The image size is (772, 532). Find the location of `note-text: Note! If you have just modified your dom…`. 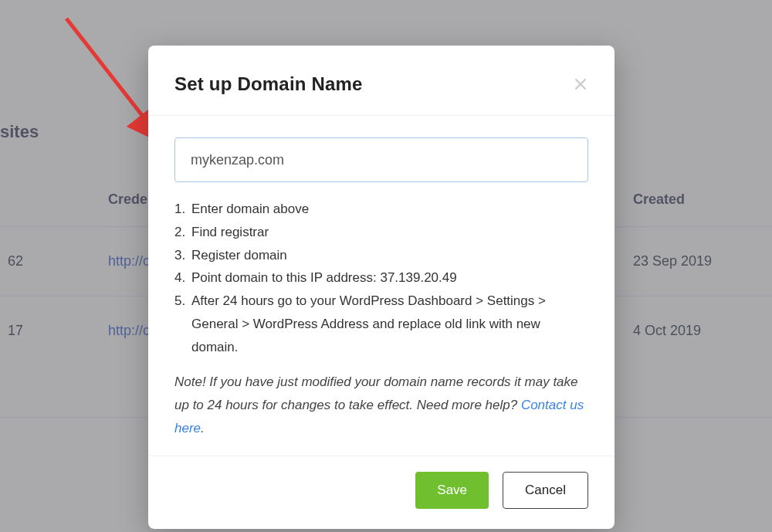

note-text: Note! If you have just modified your dom… is located at coordinates (381, 405).